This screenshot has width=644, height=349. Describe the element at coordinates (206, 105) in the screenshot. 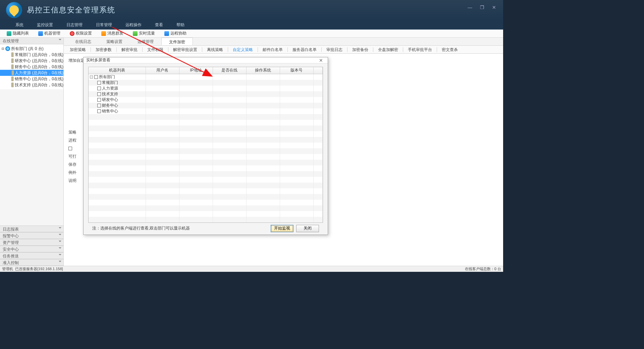

I see `table-row: 财务中心` at that location.